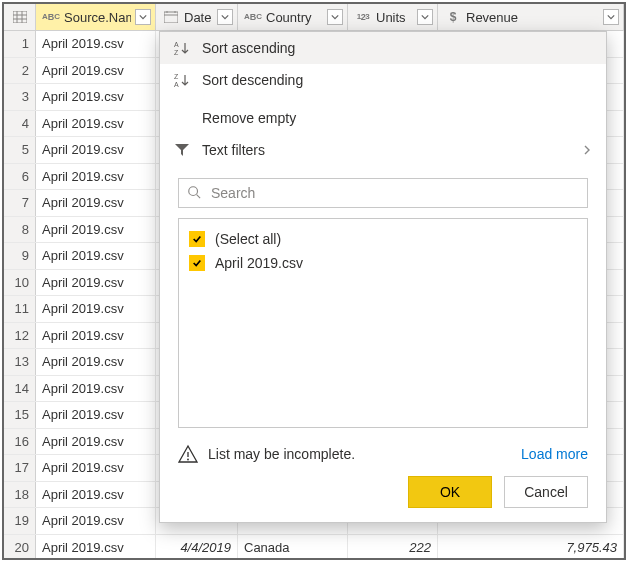 This screenshot has height=562, width=628. I want to click on table-corner, so click(20, 17).